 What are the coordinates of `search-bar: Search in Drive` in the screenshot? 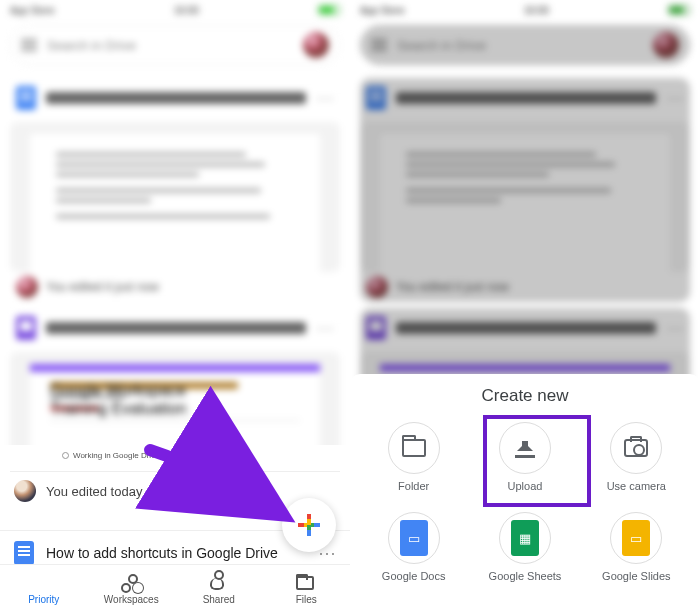 It's located at (175, 45).